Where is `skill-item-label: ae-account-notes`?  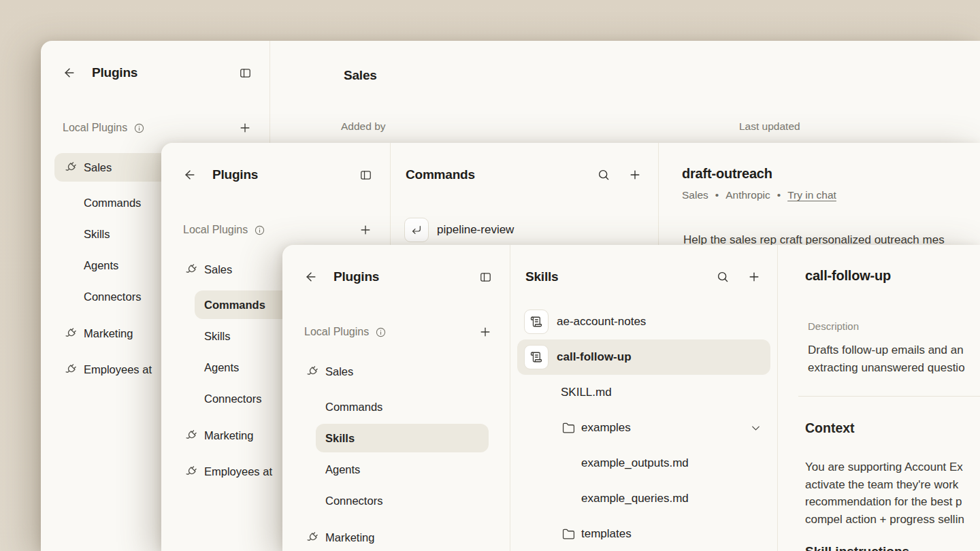
skill-item-label: ae-account-notes is located at coordinates (602, 322).